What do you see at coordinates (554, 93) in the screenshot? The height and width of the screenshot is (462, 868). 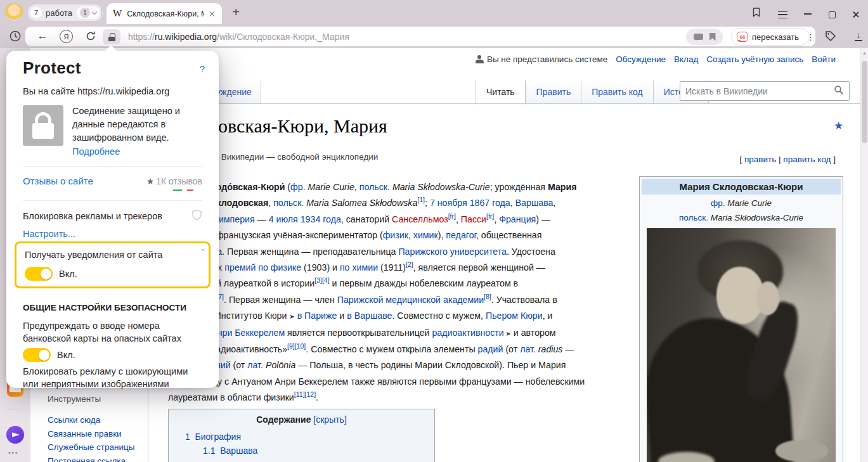 I see `page-tab: Править` at bounding box center [554, 93].